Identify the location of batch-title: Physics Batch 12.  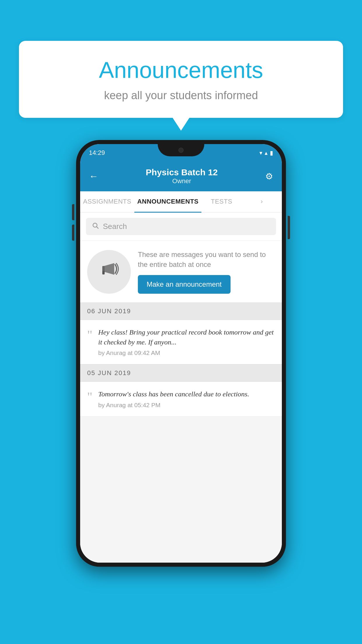
(182, 172).